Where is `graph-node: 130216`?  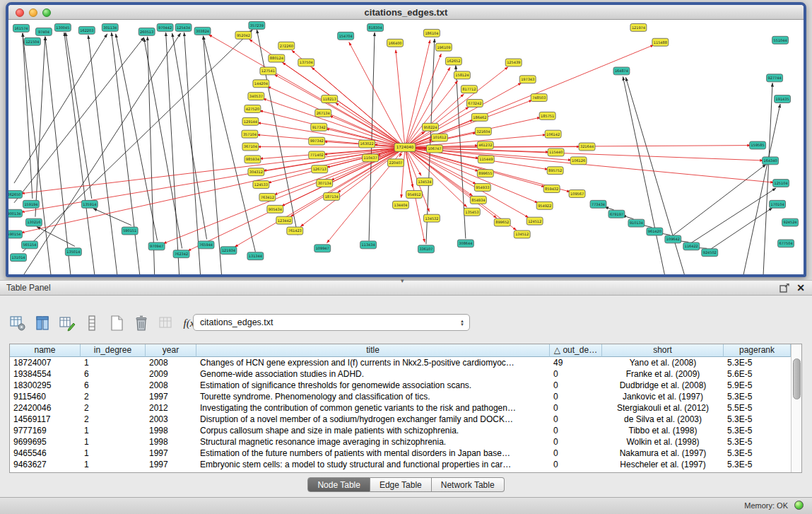
graph-node: 130216 is located at coordinates (34, 222).